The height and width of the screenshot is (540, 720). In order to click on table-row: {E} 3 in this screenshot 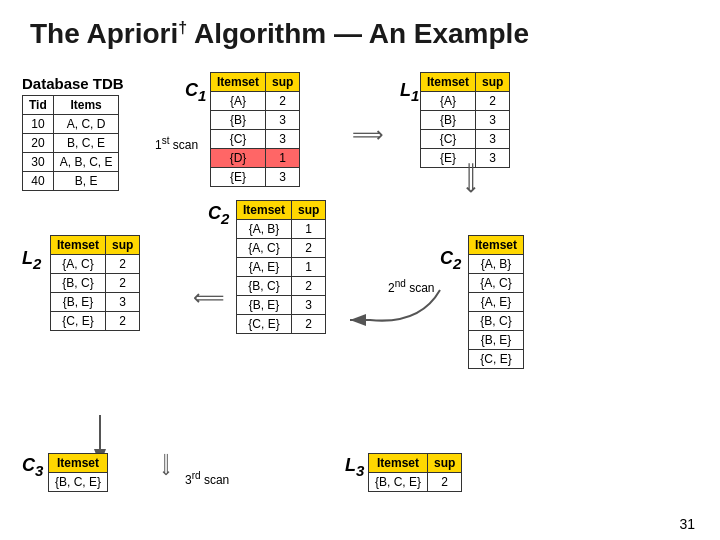, I will do `click(256, 178)`.